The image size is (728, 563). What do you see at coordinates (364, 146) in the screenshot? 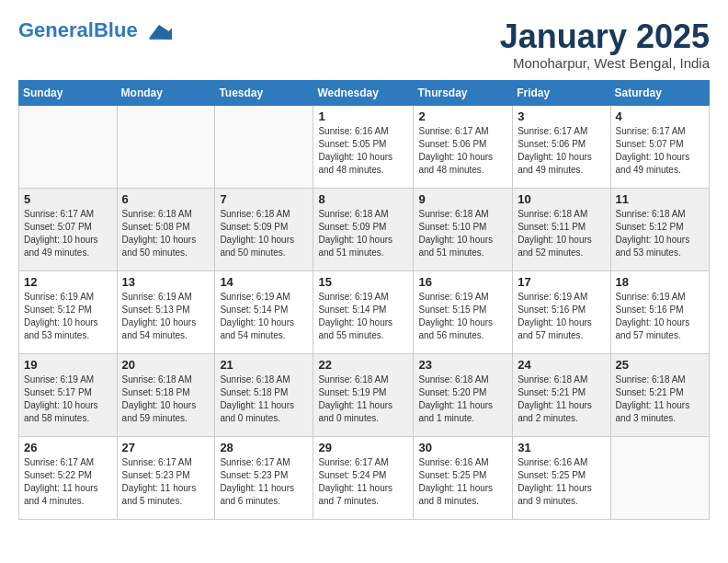
I see `calendar-week-1: 1Sunrise: 6:16 AM Sunset: 5:05 PM Daylig…` at bounding box center [364, 146].